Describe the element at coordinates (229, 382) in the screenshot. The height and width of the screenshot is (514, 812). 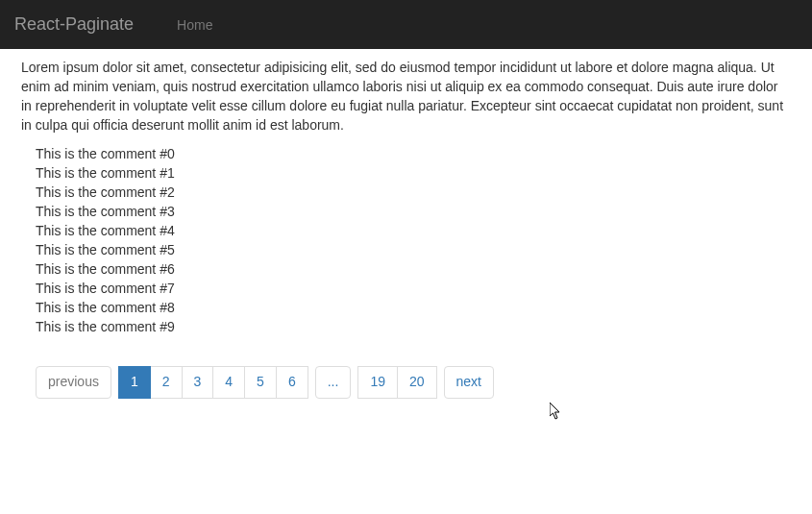
I see `pagination-page-4: 4` at that location.